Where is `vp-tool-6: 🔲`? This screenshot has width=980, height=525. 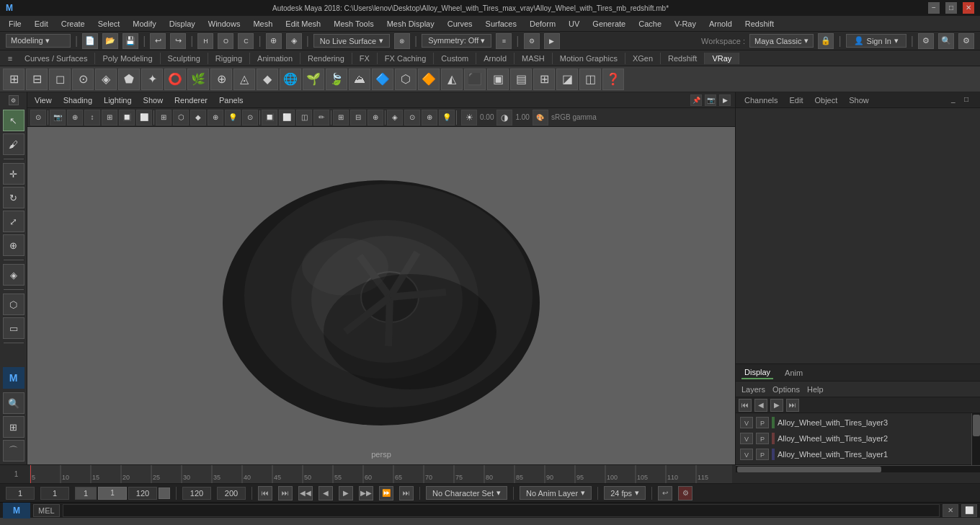 vp-tool-6: 🔲 is located at coordinates (127, 118).